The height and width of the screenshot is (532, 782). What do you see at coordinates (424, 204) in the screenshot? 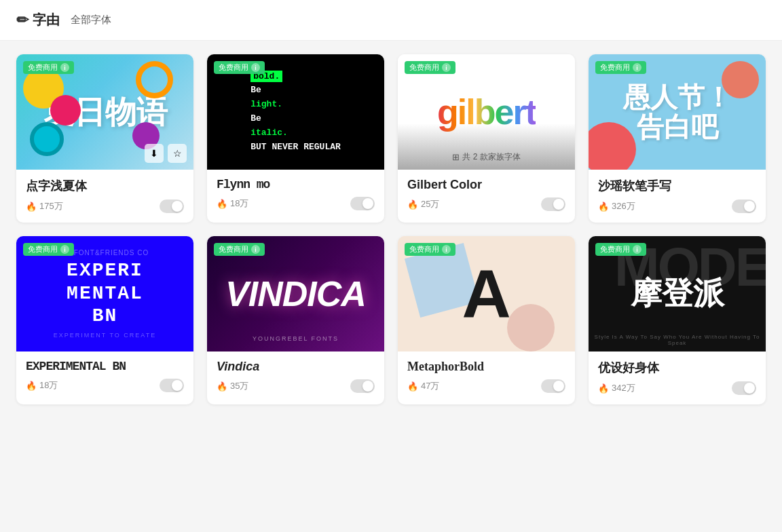
I see `download-count-gilbert: 🔥 25万` at bounding box center [424, 204].